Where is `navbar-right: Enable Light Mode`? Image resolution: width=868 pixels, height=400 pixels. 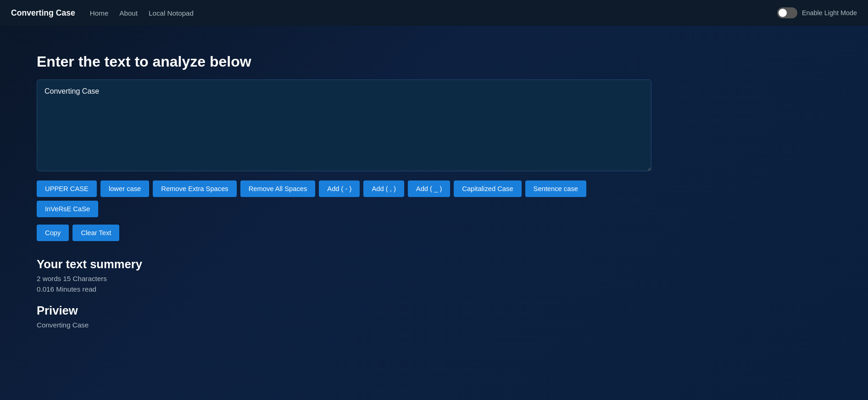 navbar-right: Enable Light Mode is located at coordinates (817, 13).